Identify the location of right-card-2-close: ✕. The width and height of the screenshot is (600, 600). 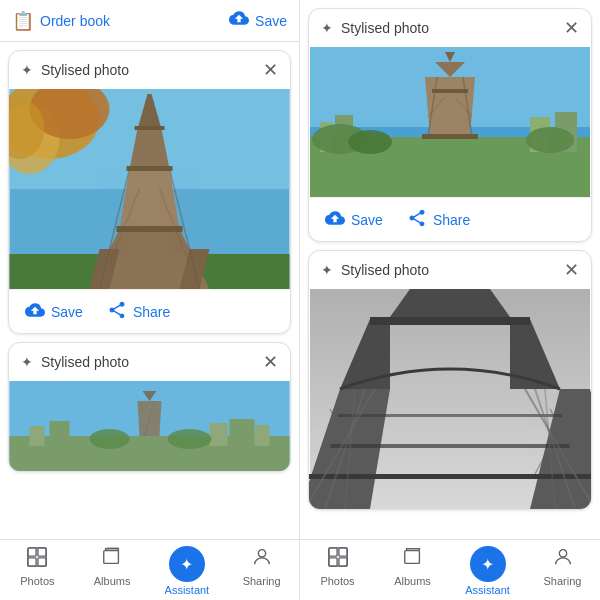
(572, 270).